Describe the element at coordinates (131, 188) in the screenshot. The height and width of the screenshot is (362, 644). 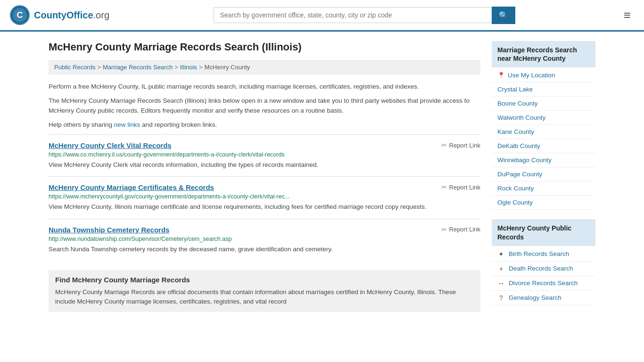
I see `record-title-1: McHenry County Marriage Certificates & R…` at that location.